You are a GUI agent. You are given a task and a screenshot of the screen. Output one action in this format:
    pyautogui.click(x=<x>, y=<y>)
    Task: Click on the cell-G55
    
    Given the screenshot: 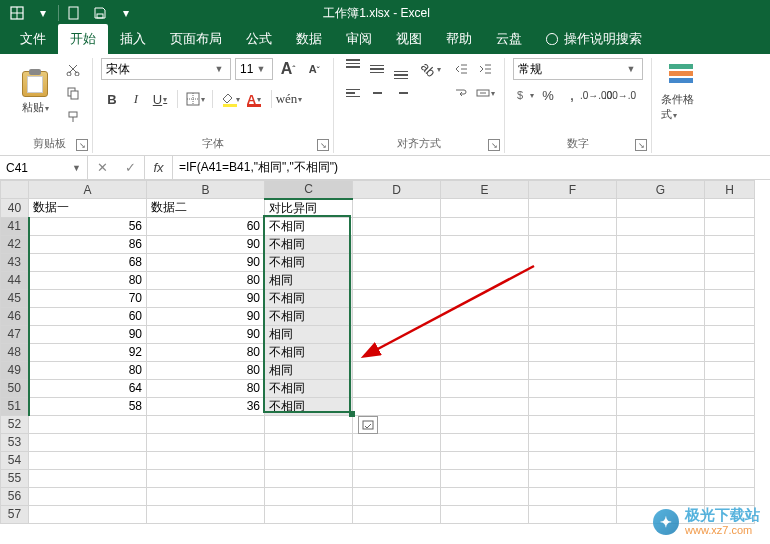 What is the action you would take?
    pyautogui.click(x=661, y=478)
    